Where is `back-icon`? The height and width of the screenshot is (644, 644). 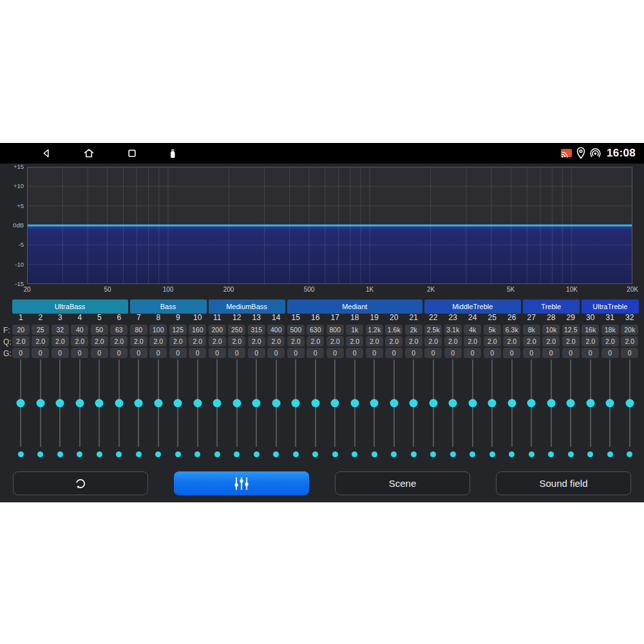 back-icon is located at coordinates (46, 153).